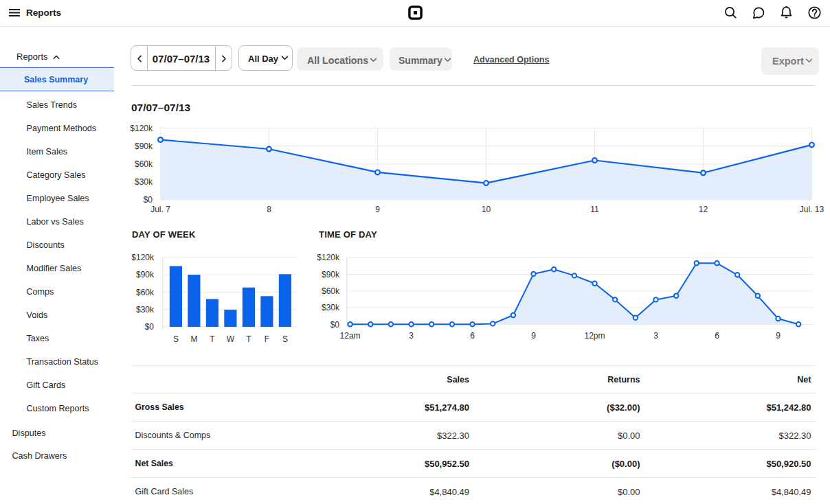  I want to click on svg-text: Jul. 13, so click(812, 209).